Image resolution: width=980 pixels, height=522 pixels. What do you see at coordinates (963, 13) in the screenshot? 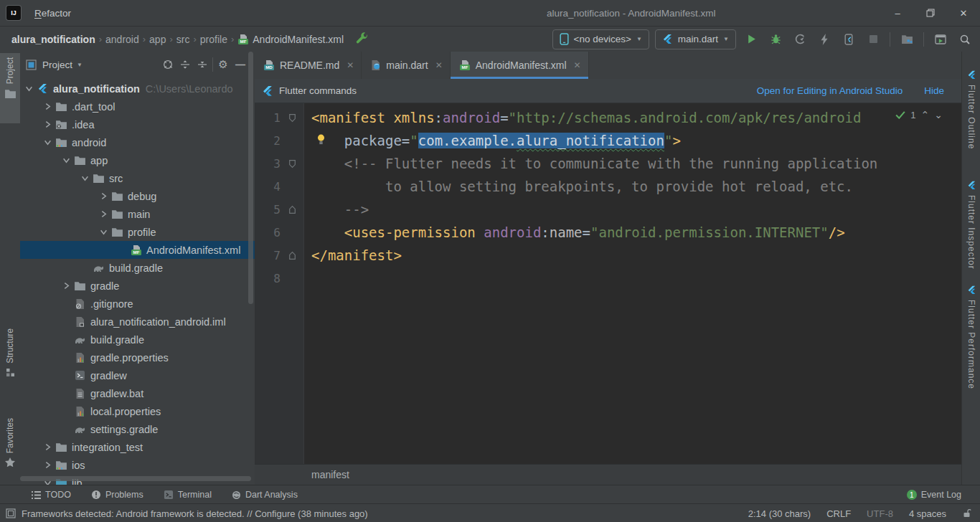
I see `close-button: ✕` at bounding box center [963, 13].